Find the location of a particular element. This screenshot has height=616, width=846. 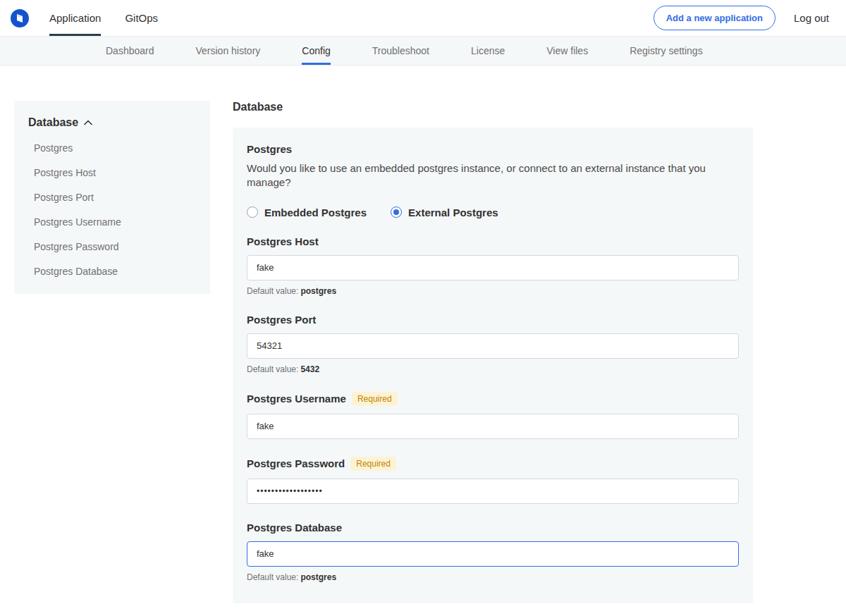

sidebar-item-postgres-port: Postgres Port is located at coordinates (112, 197).